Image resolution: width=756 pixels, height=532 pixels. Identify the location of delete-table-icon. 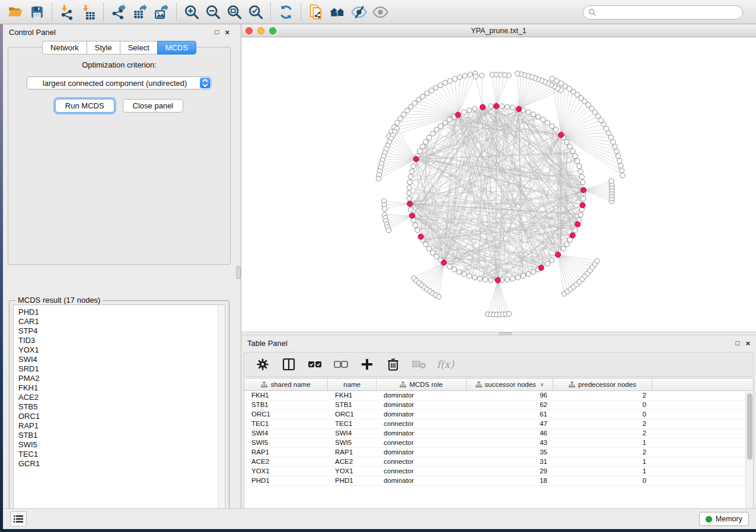
(419, 364).